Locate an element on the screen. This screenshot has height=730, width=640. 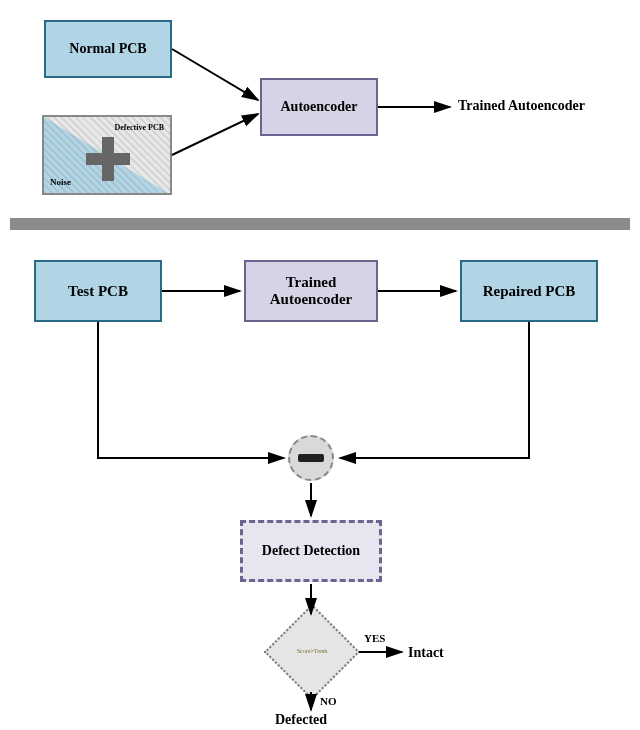
autoencoder-box: Autoencoder is located at coordinates (319, 107).